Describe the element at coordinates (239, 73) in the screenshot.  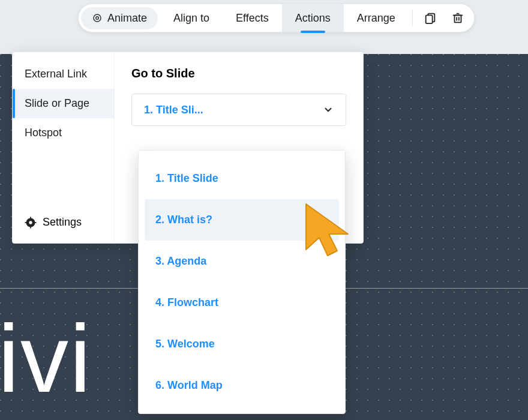
I see `panel-title: Go to Slide` at that location.